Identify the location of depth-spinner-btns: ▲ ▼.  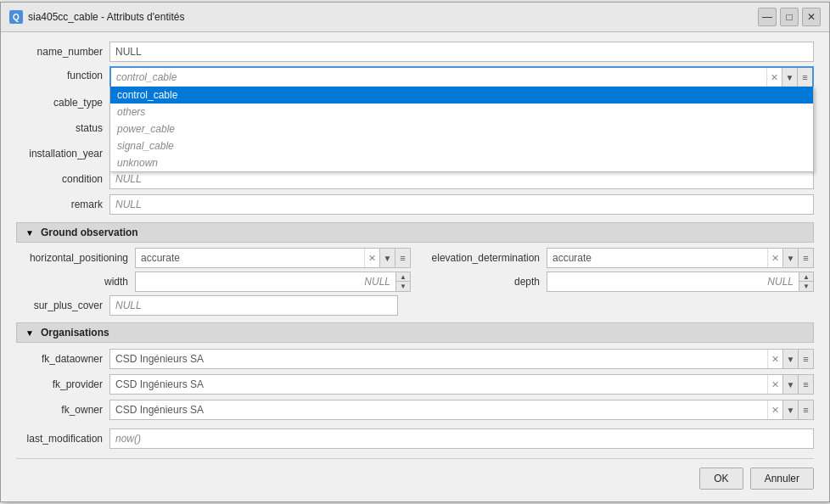
(806, 282).